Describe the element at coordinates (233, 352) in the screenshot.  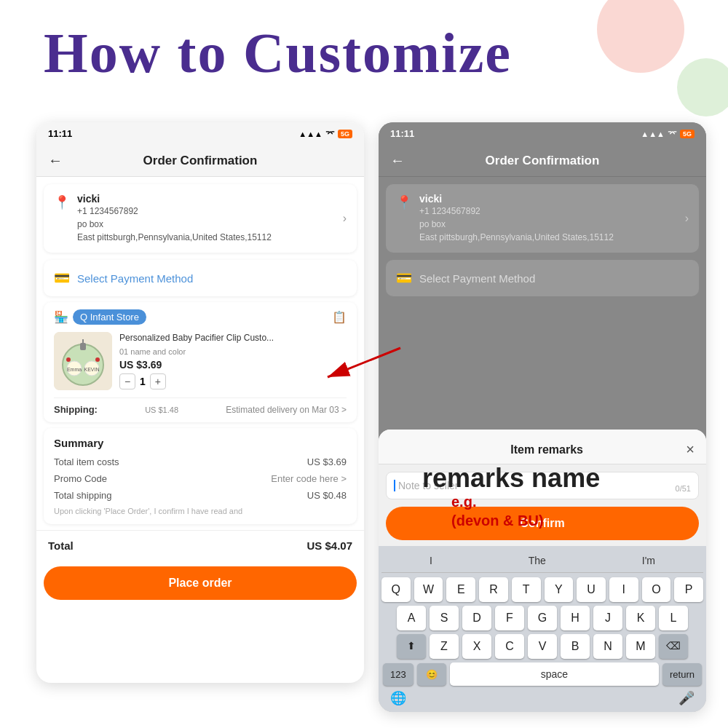
I see `product-variant-left: 01 name and color` at that location.